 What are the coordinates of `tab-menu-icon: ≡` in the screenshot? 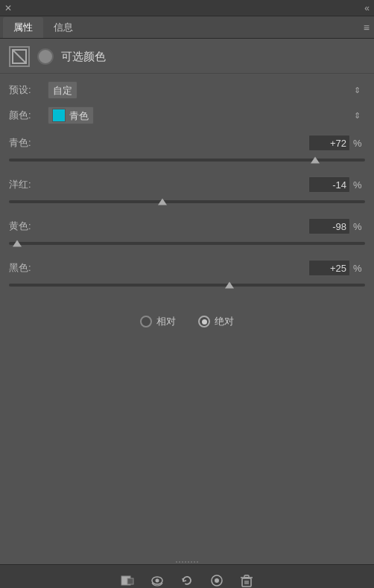 It's located at (367, 28).